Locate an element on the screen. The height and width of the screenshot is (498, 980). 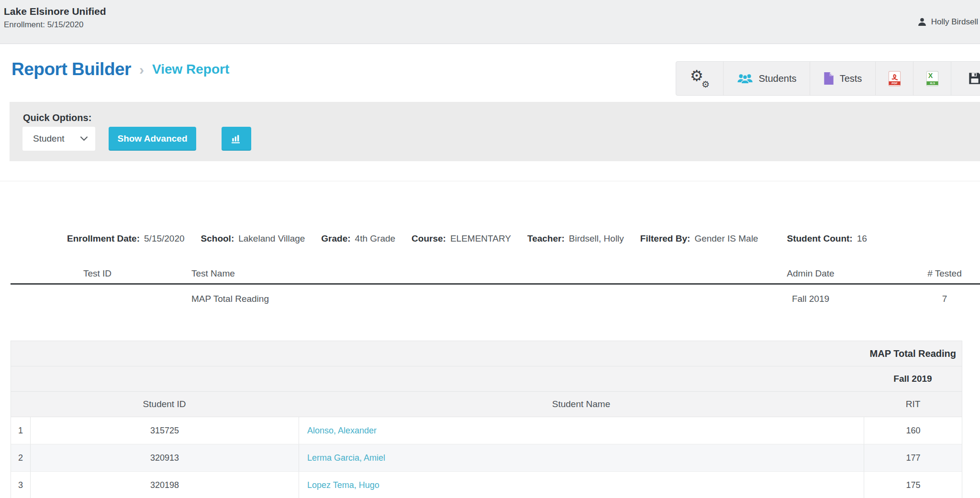
students-button: Students is located at coordinates (767, 78).